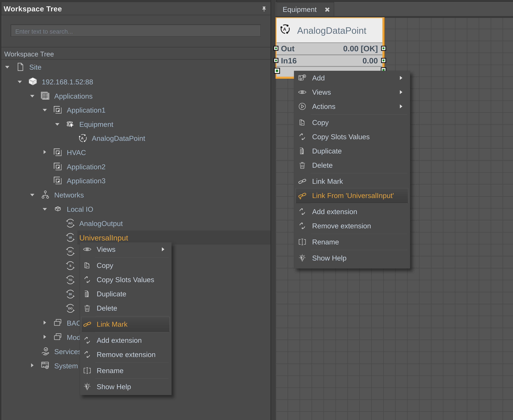 This screenshot has height=420, width=513. Describe the element at coordinates (70, 308) in the screenshot. I see `svg-text: DO` at that location.